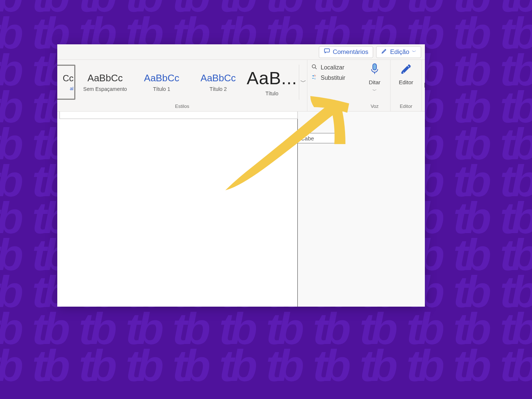 The width and height of the screenshot is (532, 399). What do you see at coordinates (375, 82) in the screenshot?
I see `dictate-label: Ditar` at bounding box center [375, 82].